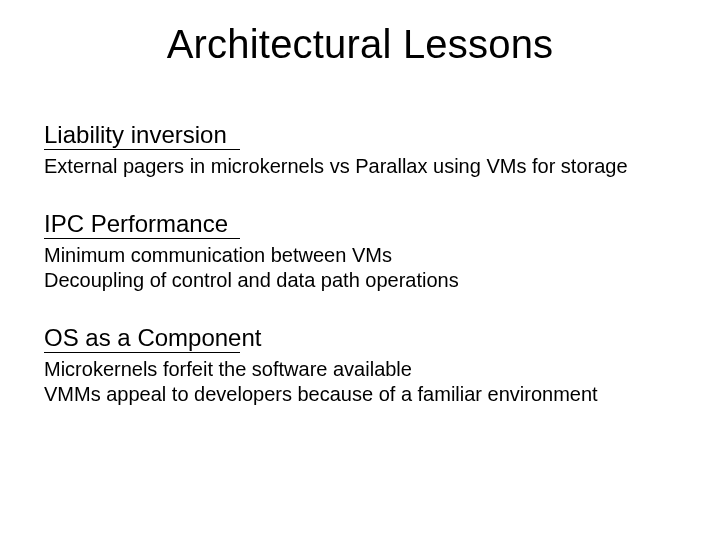 This screenshot has width=720, height=540. Describe the element at coordinates (360, 135) in the screenshot. I see `section-heading: Liability inversion` at that location.